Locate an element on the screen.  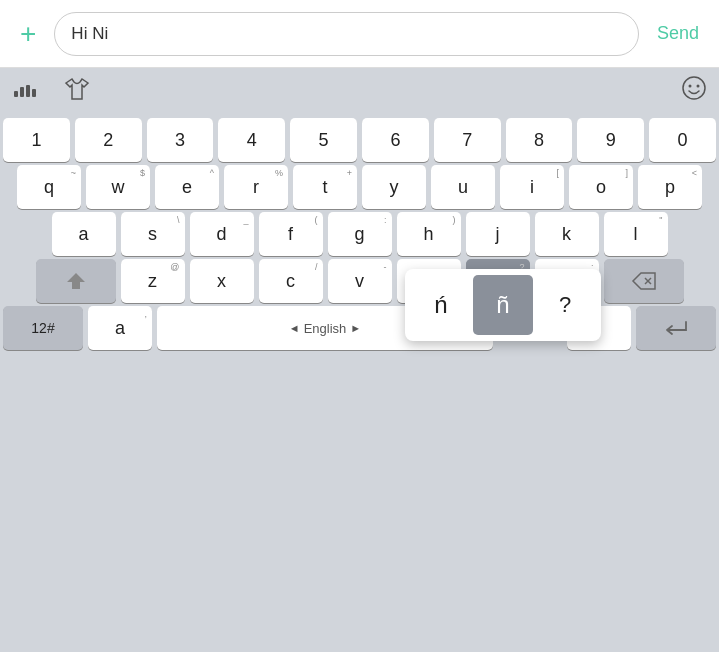
key-u: u is located at coordinates (463, 187).